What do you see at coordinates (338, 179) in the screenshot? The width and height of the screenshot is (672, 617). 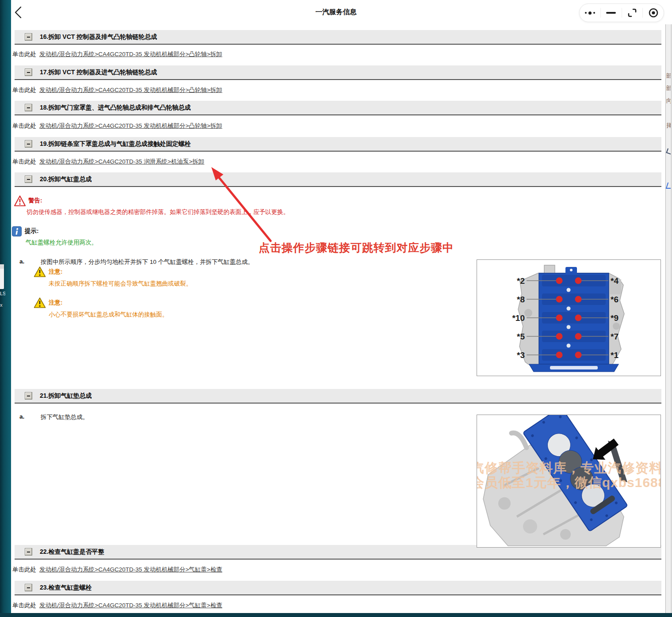 I see `section-header-20: 20.拆卸气缸盖总成` at bounding box center [338, 179].